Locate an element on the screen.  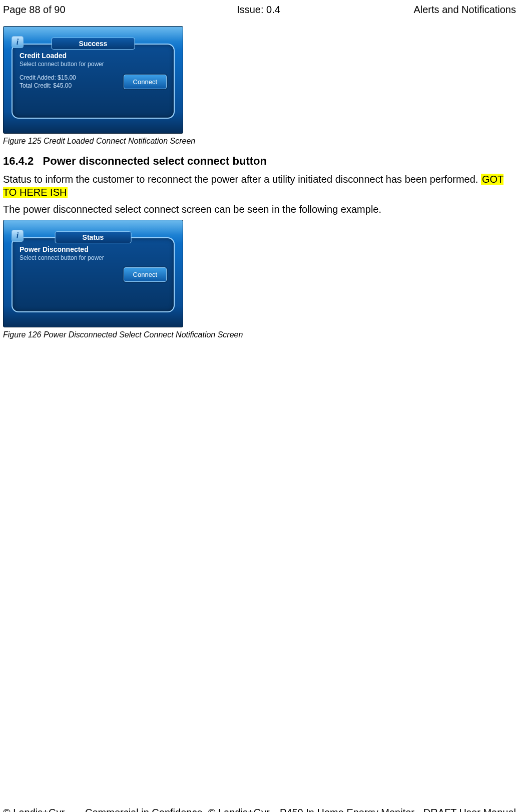
figure-126-caption: Figure 126 Power Disconnected Select Con… is located at coordinates (258, 335).